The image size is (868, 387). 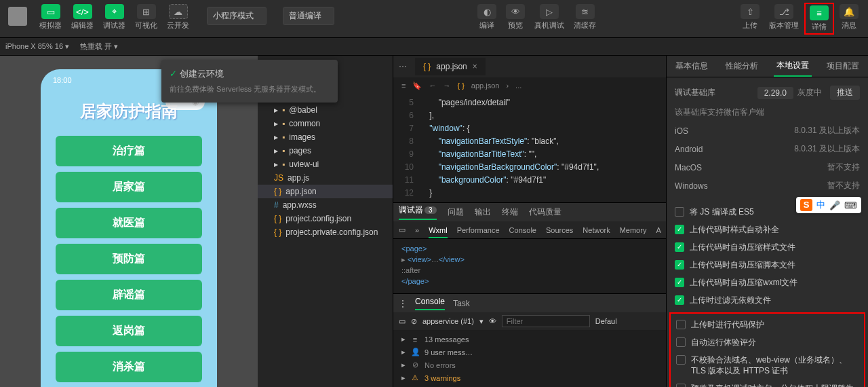 I want to click on setting-checkbox: 不校验合法域名、web-view（业务域名）、TLS 版本以及 HTTPS 证书, so click(x=768, y=365).